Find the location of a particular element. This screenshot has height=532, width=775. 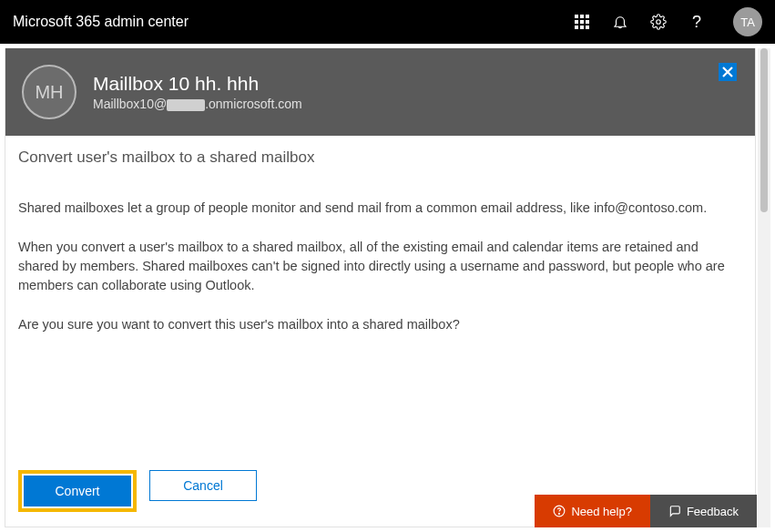

footer-bar: Need help? Feedback is located at coordinates (646, 511).